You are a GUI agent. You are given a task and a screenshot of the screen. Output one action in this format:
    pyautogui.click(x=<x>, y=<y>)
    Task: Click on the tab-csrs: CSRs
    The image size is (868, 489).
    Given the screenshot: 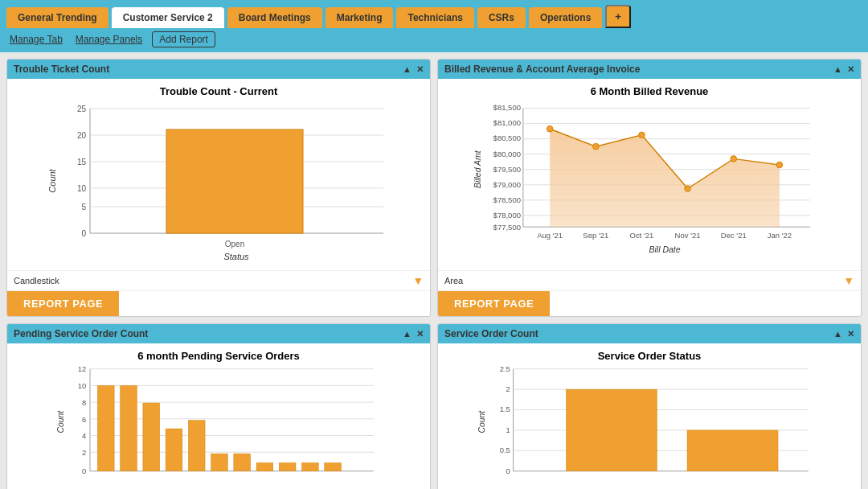 What is the action you would take?
    pyautogui.click(x=502, y=18)
    